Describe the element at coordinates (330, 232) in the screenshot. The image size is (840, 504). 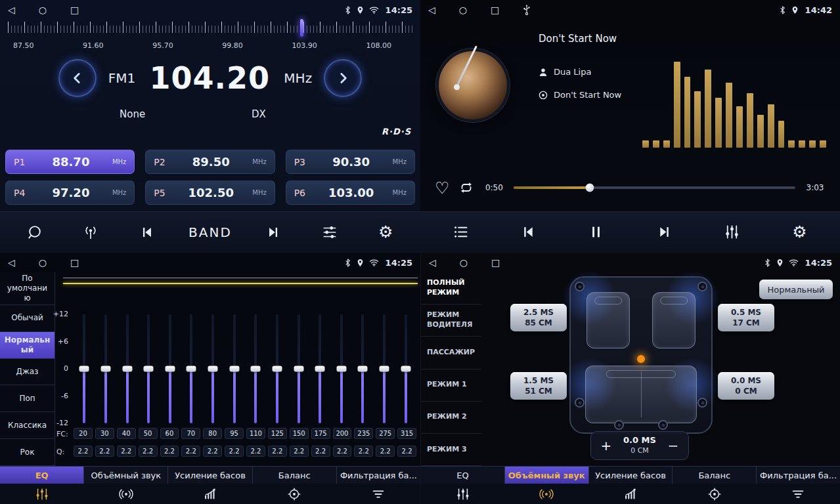
I see `audio-settings-button` at that location.